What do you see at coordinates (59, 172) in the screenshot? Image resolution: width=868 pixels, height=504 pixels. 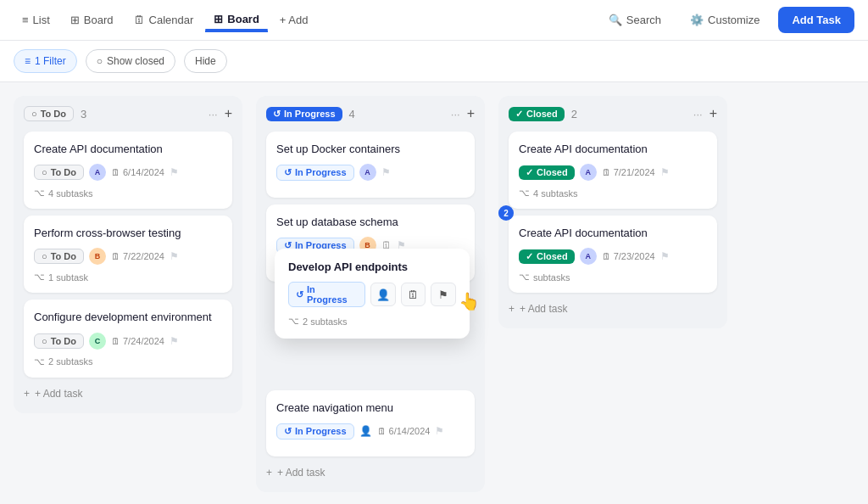 I see `card-todo-1-badge: ○ To Do` at bounding box center [59, 172].